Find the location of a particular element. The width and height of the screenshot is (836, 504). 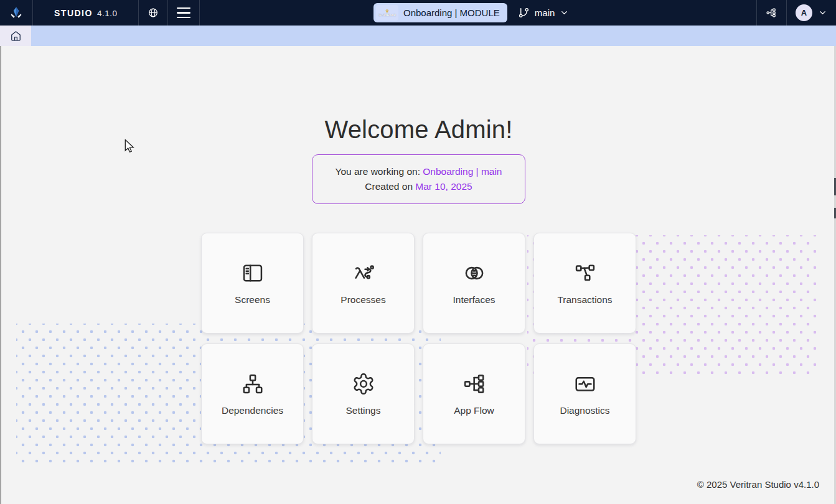

card-diagnostics: Diagnostics is located at coordinates (585, 394).